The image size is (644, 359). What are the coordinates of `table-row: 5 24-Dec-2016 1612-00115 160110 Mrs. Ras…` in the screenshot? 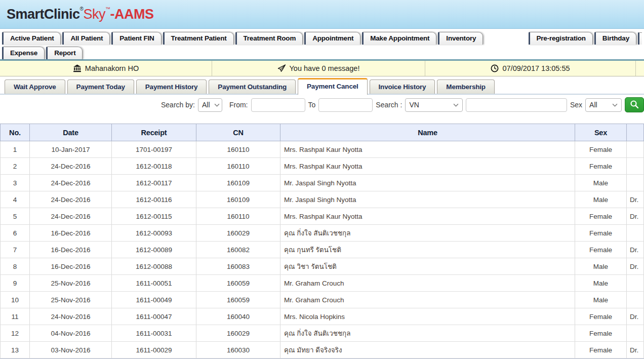 It's located at (322, 217).